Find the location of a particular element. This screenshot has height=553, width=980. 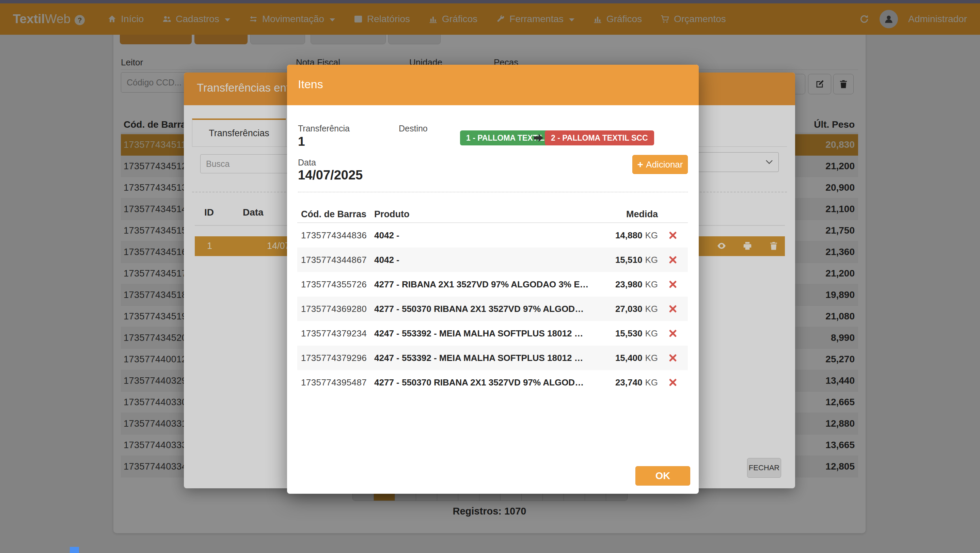

item-produto-cell: 4277 - RIBANA 2X1 3527VD 97% ALGODAO 3% … is located at coordinates (484, 284).